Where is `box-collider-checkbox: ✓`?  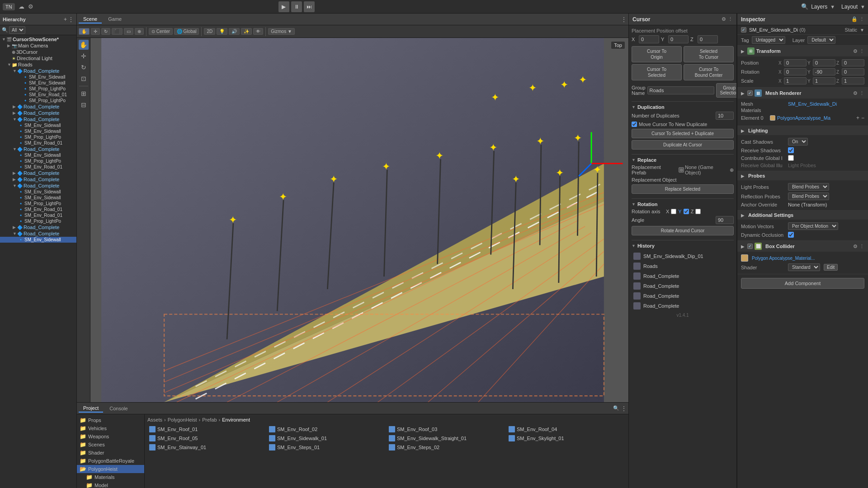 box-collider-checkbox: ✓ is located at coordinates (750, 246).